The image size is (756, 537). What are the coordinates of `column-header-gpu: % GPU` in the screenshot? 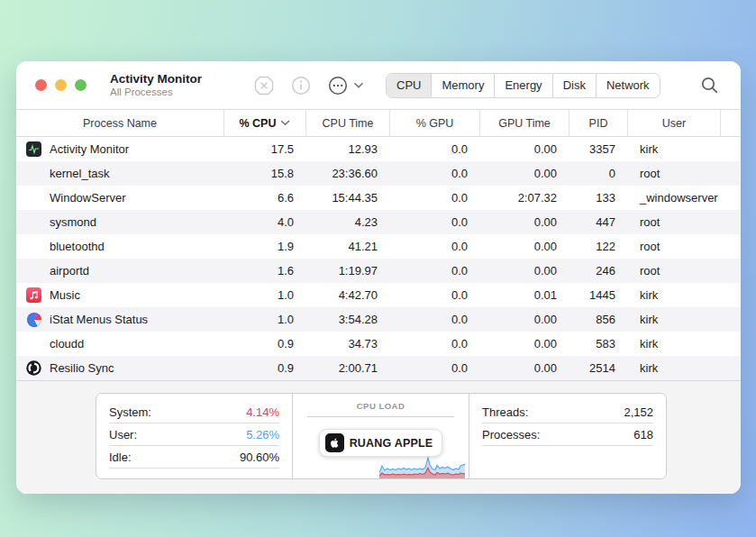 It's located at (435, 123).